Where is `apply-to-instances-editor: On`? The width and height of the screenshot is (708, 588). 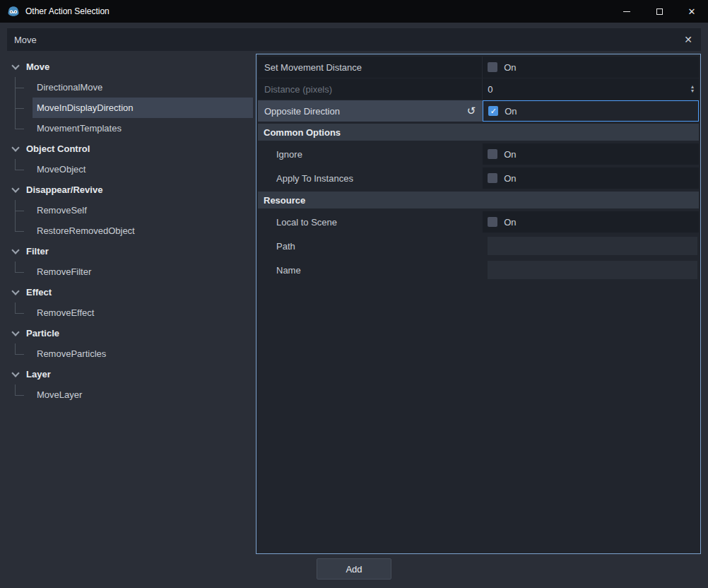
apply-to-instances-editor: On is located at coordinates (591, 178).